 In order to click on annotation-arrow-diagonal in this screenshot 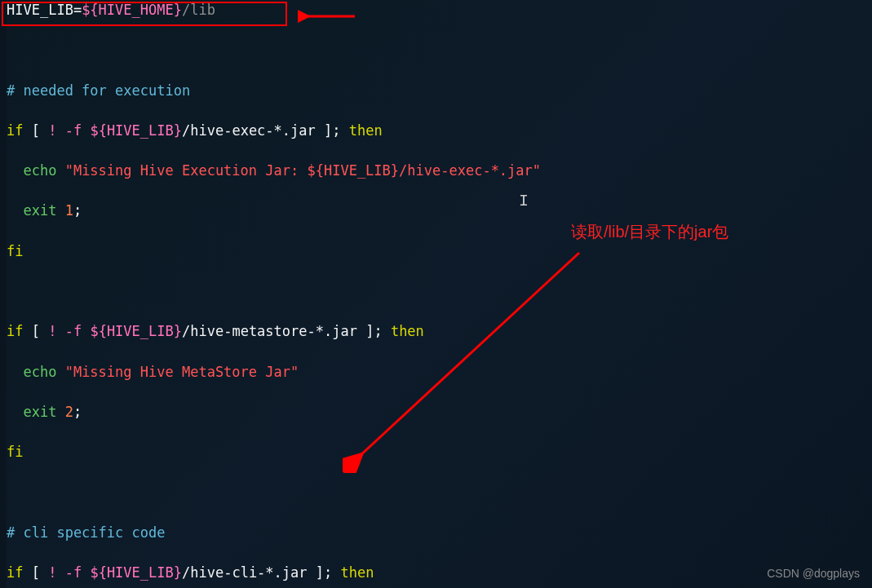, I will do `click(473, 359)`.